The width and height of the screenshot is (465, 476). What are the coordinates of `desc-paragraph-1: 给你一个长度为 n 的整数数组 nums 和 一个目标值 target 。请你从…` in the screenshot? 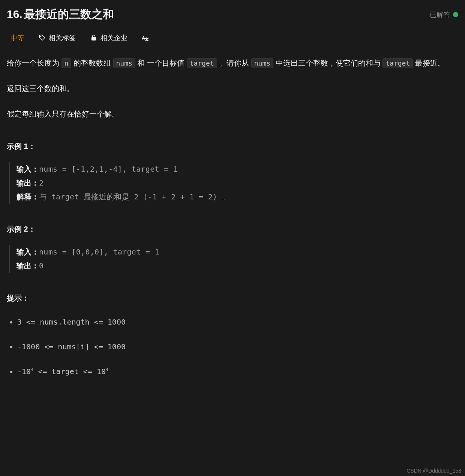 It's located at (232, 63).